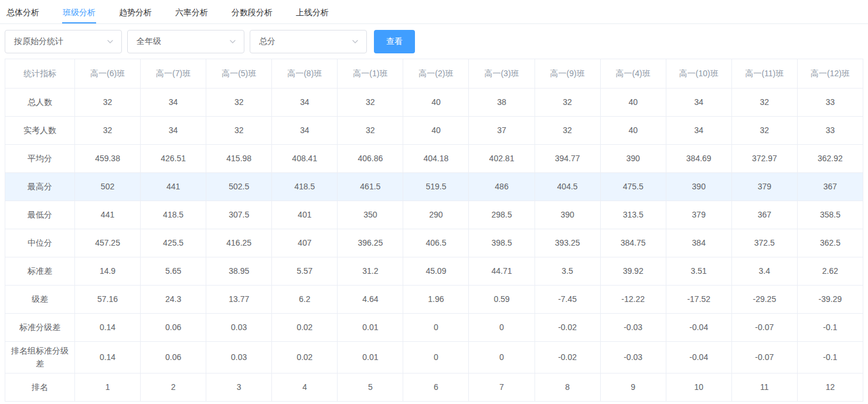 The height and width of the screenshot is (404, 868). I want to click on row-label: 最低分, so click(40, 215).